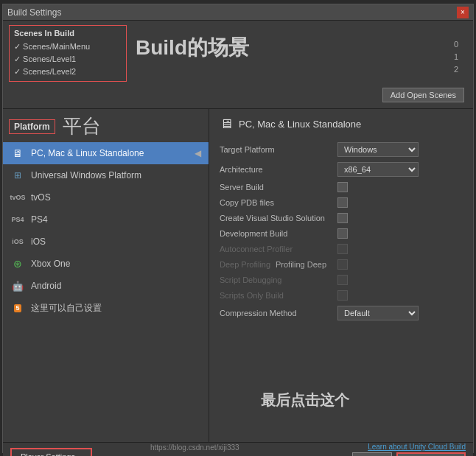 The image size is (476, 456). What do you see at coordinates (341, 313) in the screenshot?
I see `setting-row-compression: Compression Method Default LZ4 LZ4HC` at bounding box center [341, 313].